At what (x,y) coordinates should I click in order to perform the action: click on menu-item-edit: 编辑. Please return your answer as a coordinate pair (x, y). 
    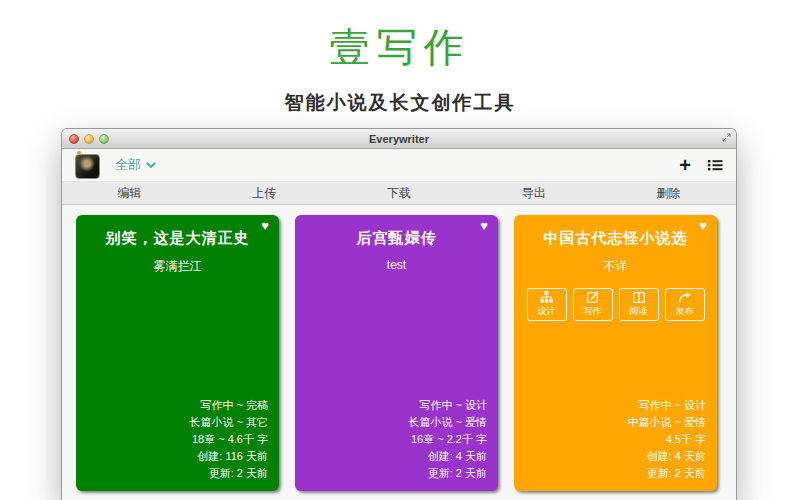
    Looking at the image, I should click on (130, 194).